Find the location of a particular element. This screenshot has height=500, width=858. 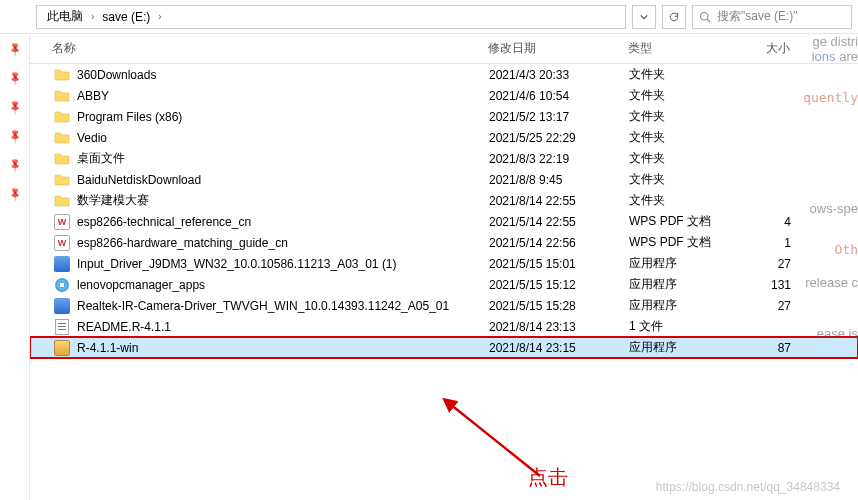

file-row: BaiduNetdiskDownload2021/8/8 9:45文件夹 is located at coordinates (444, 180).